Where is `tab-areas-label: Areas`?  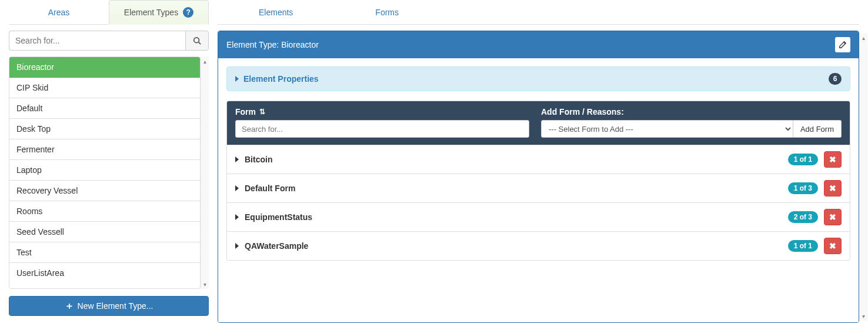 tab-areas-label: Areas is located at coordinates (59, 12).